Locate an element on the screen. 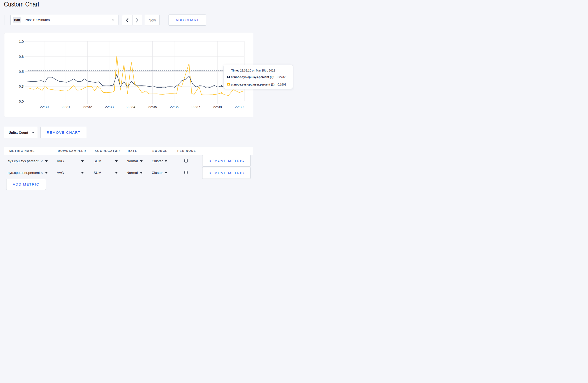 Image resolution: width=588 pixels, height=383 pixels. svg-text: 22:34 is located at coordinates (131, 107).